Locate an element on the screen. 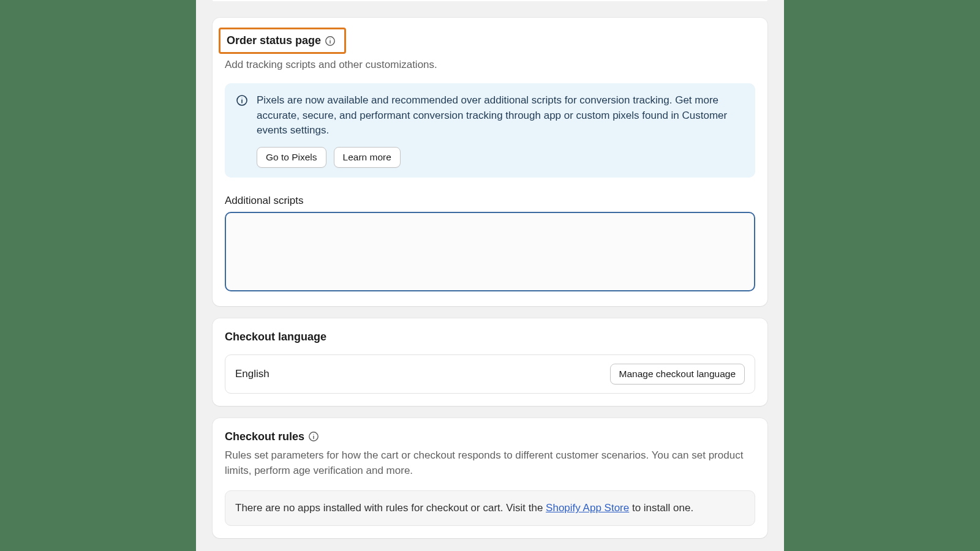 The height and width of the screenshot is (551, 980). pixels-banner-body: Pixels are now available and recommended… is located at coordinates (500, 130).